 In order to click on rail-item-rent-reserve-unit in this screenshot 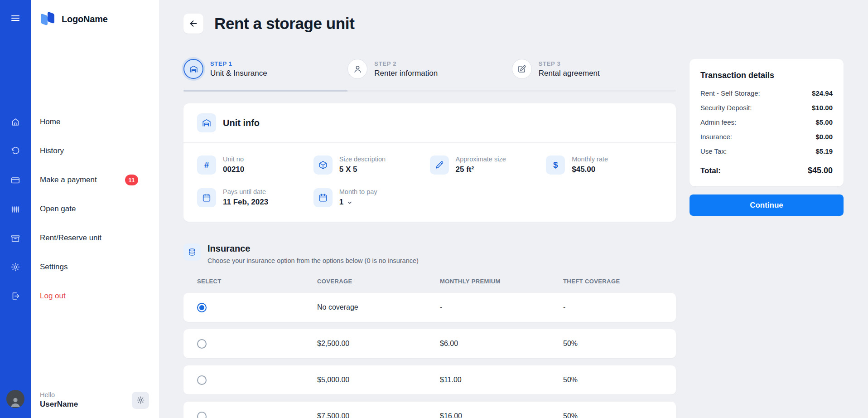, I will do `click(15, 238)`.